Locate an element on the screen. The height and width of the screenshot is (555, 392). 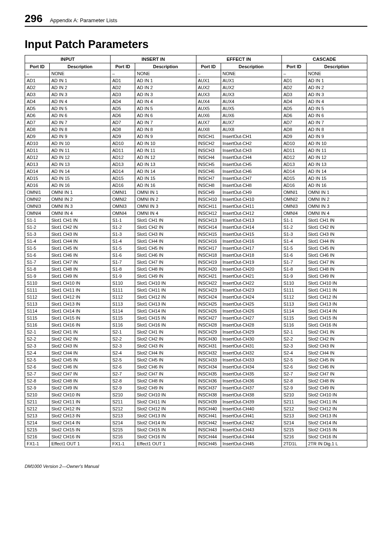
table-cell: INSCH16 is located at coordinates (208, 242).